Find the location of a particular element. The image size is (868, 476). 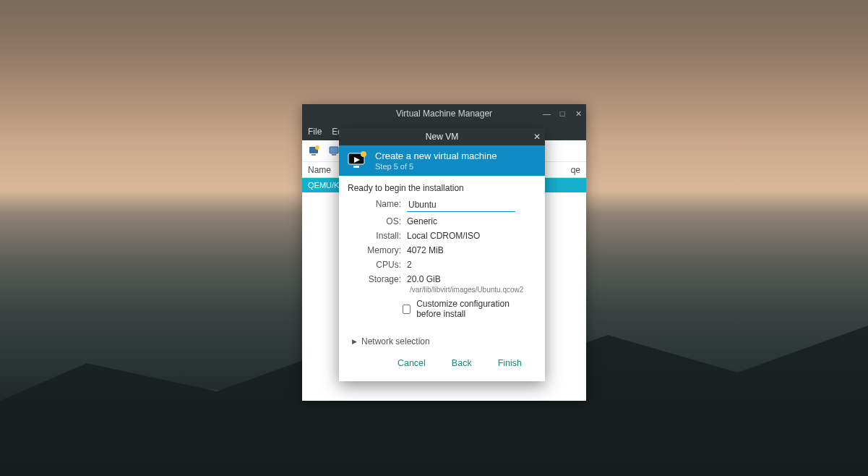

label-storage: Storage: is located at coordinates (381, 284).